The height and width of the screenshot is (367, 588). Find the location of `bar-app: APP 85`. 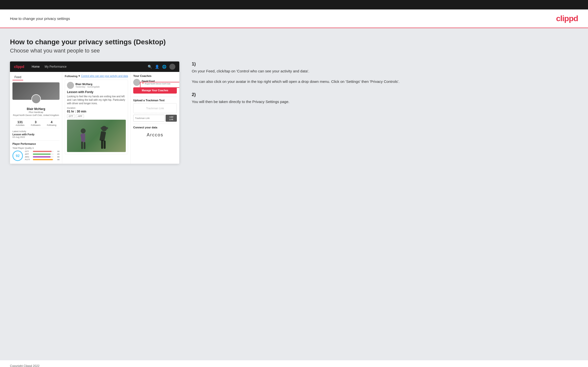

bar-app: APP 85 is located at coordinates (42, 154).